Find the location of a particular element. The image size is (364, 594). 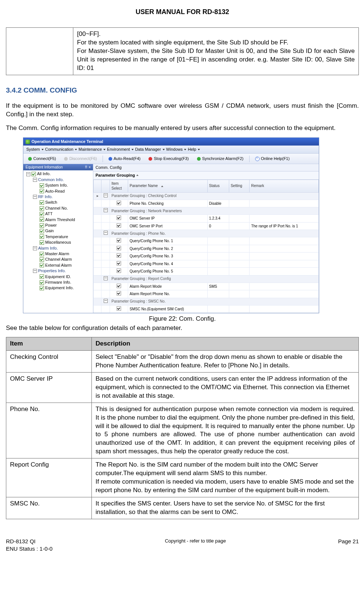

row-phone-5: Query/Config Phone No. 5 is located at coordinates (206, 272).